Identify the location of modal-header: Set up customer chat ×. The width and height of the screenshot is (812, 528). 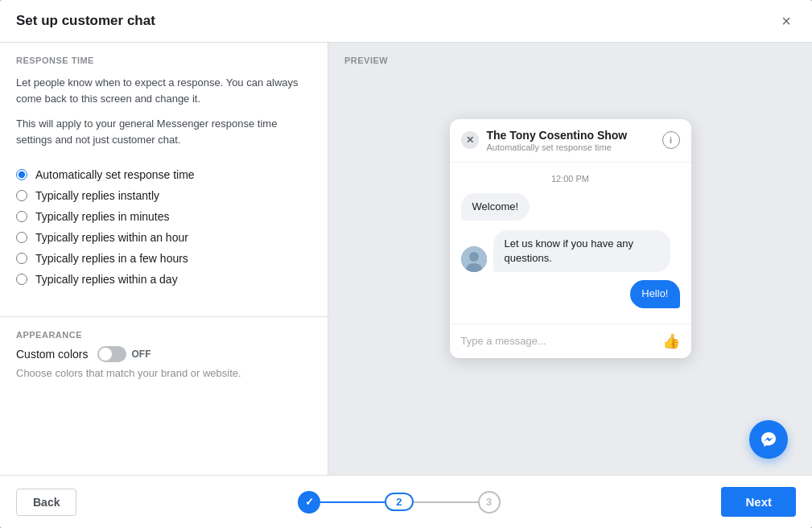
(406, 21).